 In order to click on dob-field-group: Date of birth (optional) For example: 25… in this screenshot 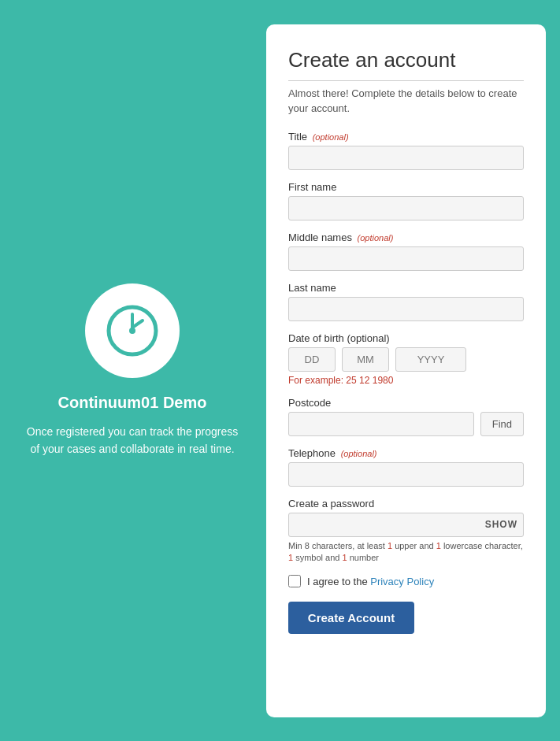, I will do `click(406, 359)`.